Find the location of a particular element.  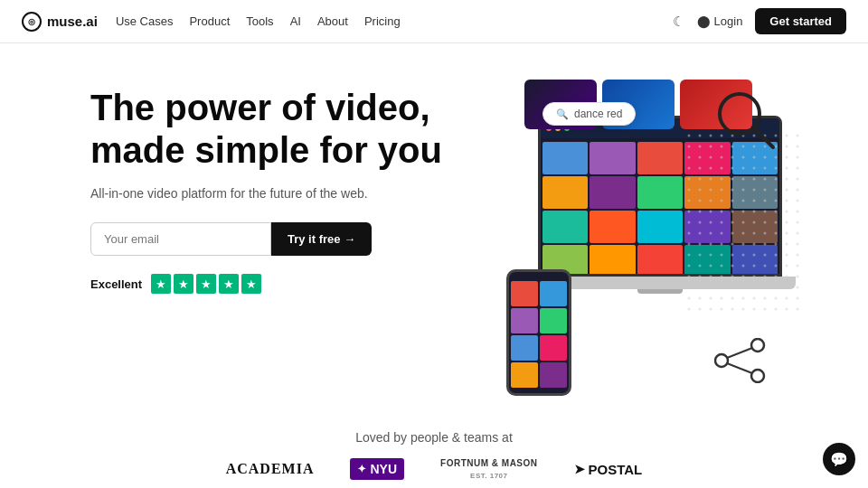

postal-text: POSTAL is located at coordinates (616, 470).